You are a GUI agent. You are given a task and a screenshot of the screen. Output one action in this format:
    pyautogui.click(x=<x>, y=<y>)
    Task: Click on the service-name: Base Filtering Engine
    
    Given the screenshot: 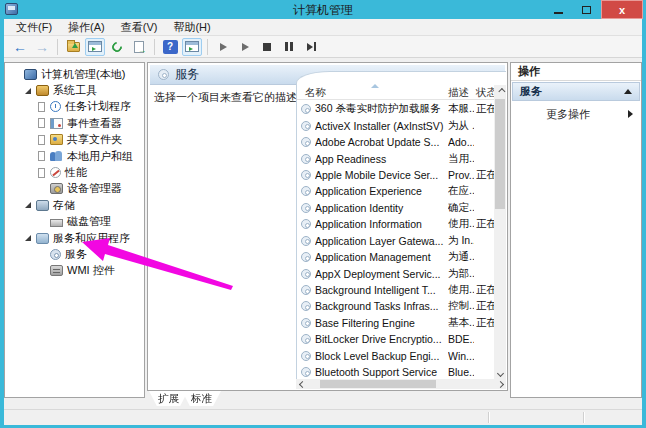 What is the action you would take?
    pyautogui.click(x=380, y=323)
    